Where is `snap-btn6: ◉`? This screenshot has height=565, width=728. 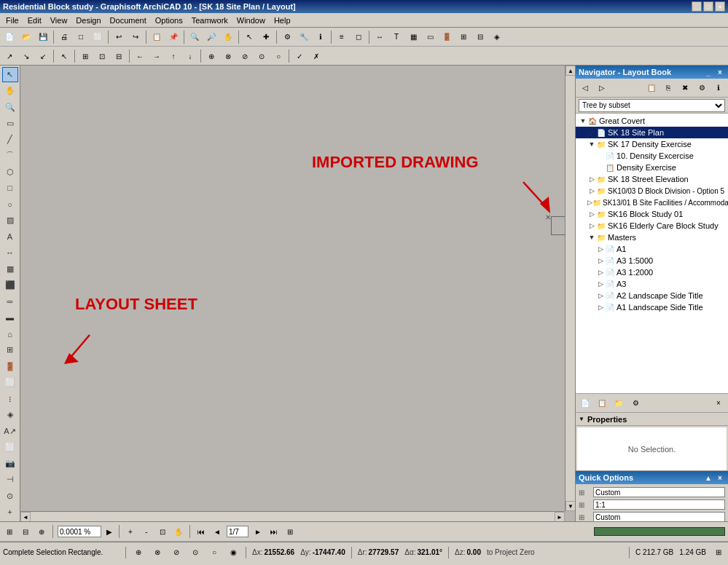 snap-btn6: ◉ is located at coordinates (233, 553).